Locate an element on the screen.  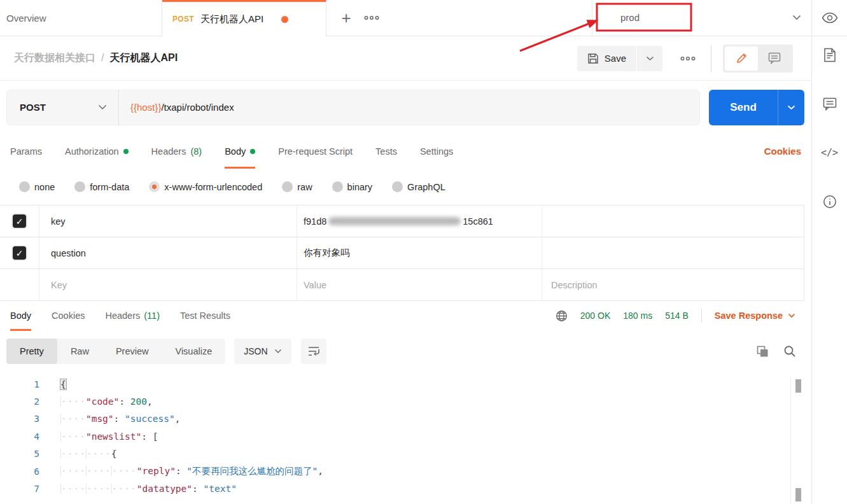
mode-graphql: GraphQL is located at coordinates (419, 187).